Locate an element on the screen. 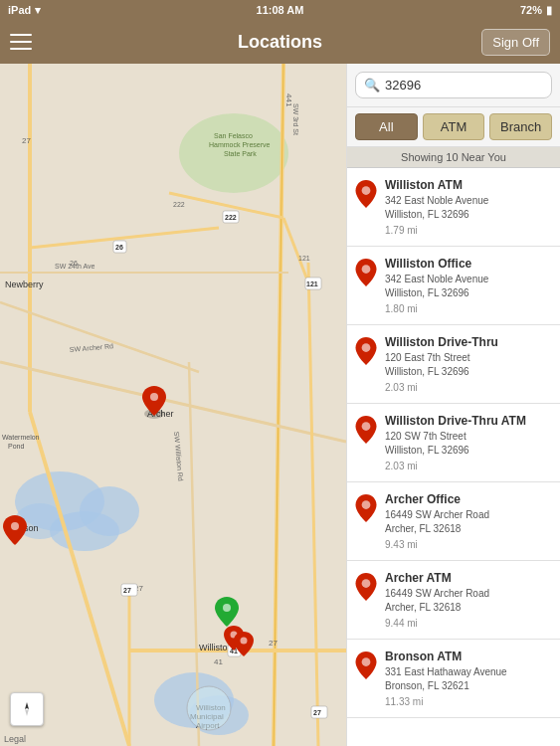 The height and width of the screenshot is (746, 560). location-info: Archer ATM 16449 SW Archer RoadArcher, F… is located at coordinates (468, 600).